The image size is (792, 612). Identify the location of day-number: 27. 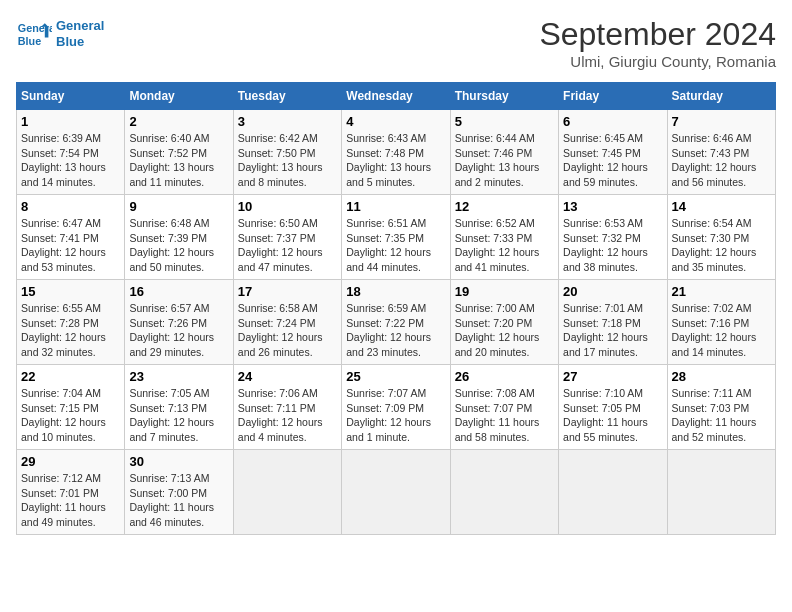
(612, 376).